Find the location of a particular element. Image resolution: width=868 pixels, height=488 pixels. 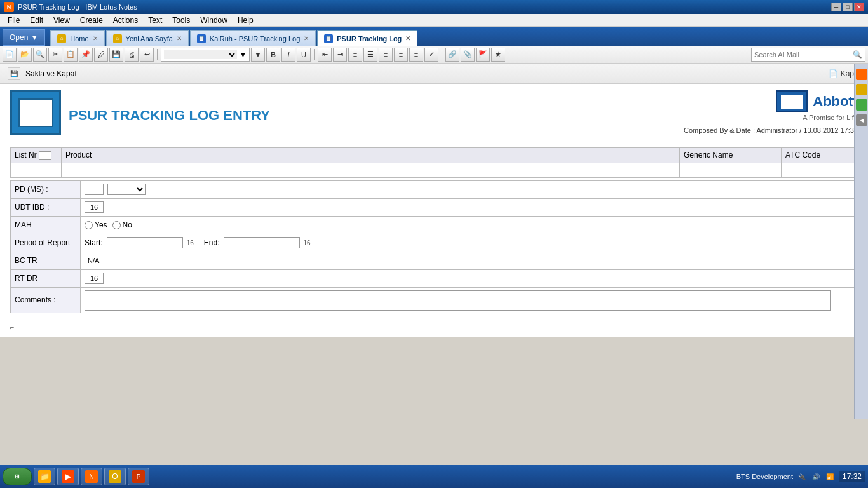

comments-value is located at coordinates (469, 300).